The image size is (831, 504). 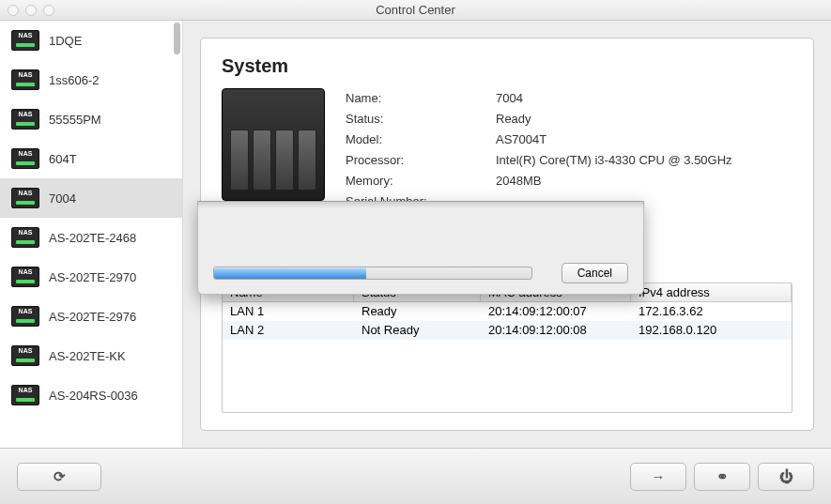 I want to click on info-label: Status:, so click(x=421, y=119).